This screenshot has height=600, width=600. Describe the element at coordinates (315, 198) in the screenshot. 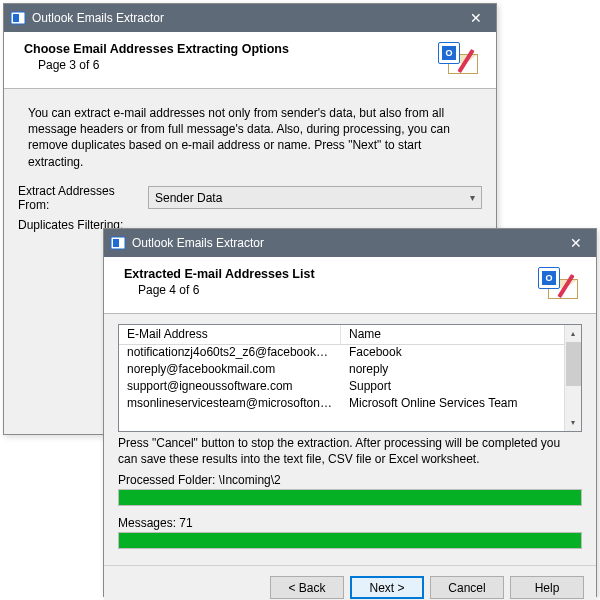

I see `extract-from-combo: Sender Data ▾` at that location.